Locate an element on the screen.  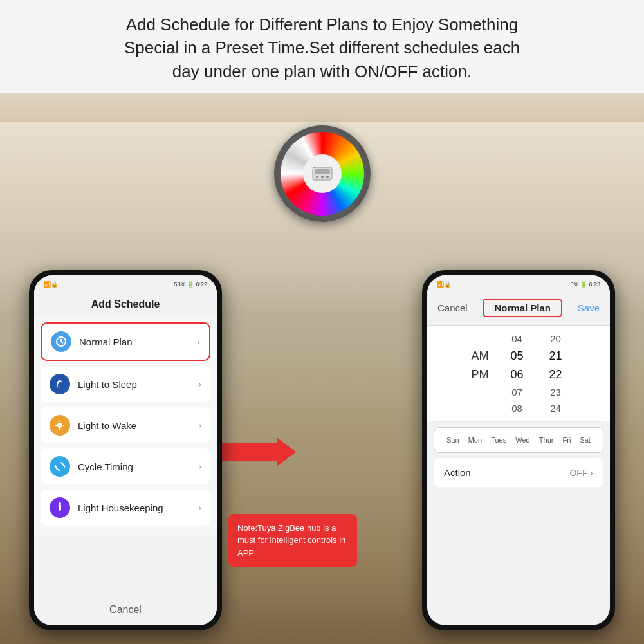
right-status-right: 3% 🔋 6:23 is located at coordinates (585, 284).